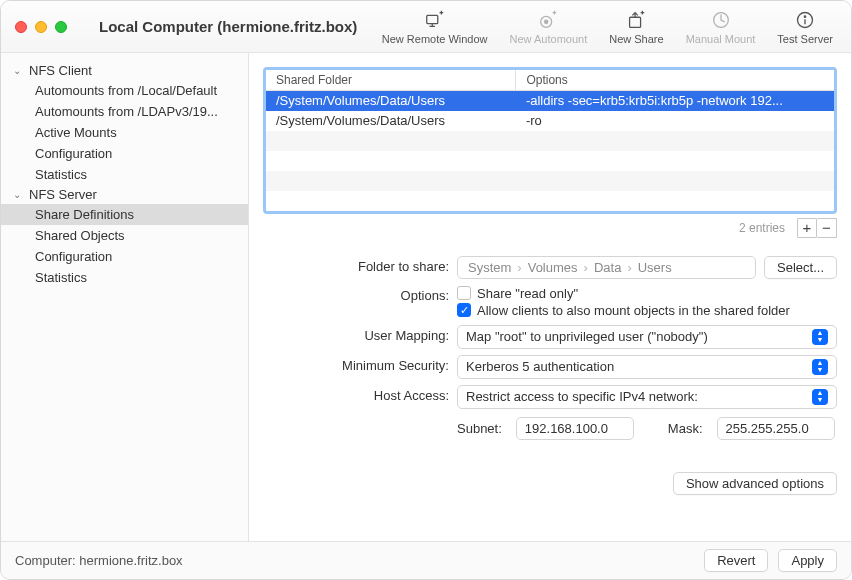  I want to click on titlebar: Local Computer (hermione.fritz.box) New …, so click(426, 27).